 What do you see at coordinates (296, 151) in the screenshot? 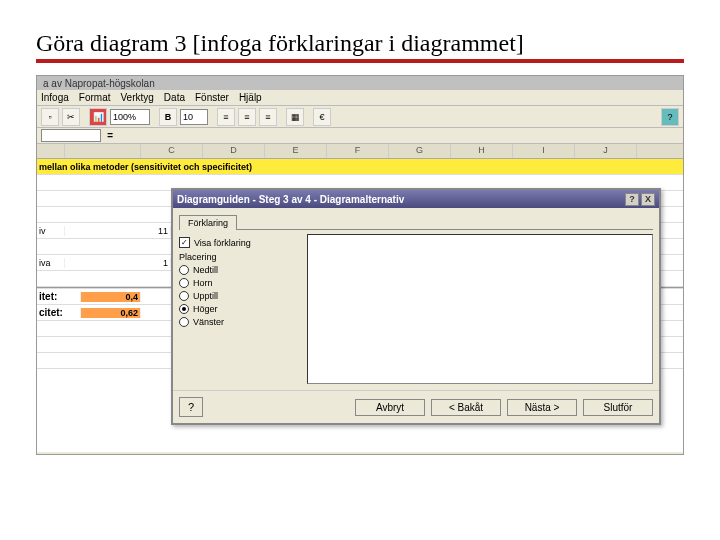
I see `col-header: E` at bounding box center [296, 151].